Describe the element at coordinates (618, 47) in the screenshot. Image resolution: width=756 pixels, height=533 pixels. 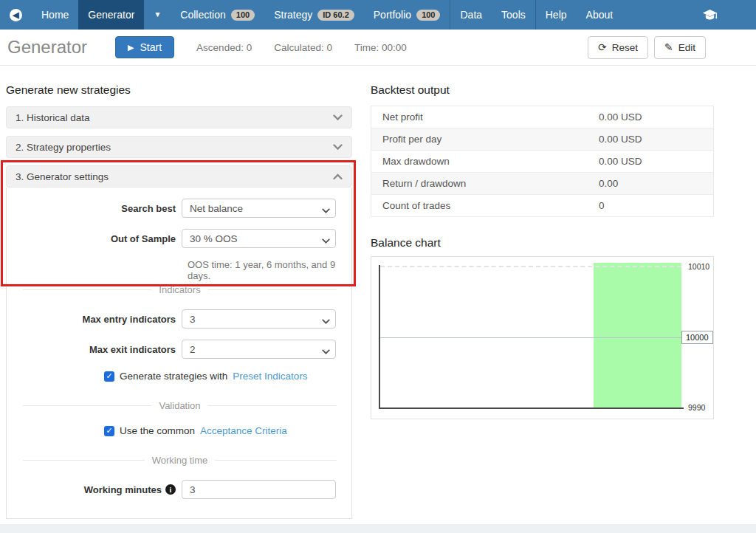
I see `reset-button: ⟳ Reset` at that location.